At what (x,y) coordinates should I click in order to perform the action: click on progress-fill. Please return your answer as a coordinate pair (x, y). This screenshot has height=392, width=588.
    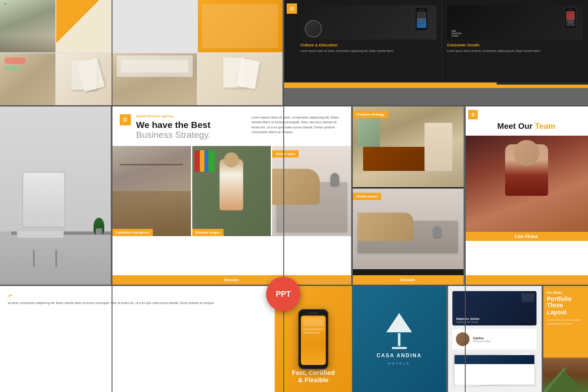
    Looking at the image, I should click on (390, 83).